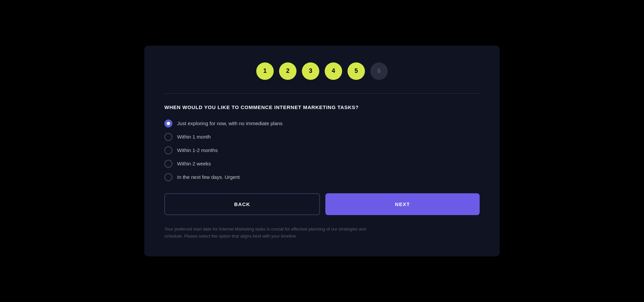 The image size is (644, 302). Describe the element at coordinates (197, 150) in the screenshot. I see `option-label-3: Within 1-2 months` at that location.